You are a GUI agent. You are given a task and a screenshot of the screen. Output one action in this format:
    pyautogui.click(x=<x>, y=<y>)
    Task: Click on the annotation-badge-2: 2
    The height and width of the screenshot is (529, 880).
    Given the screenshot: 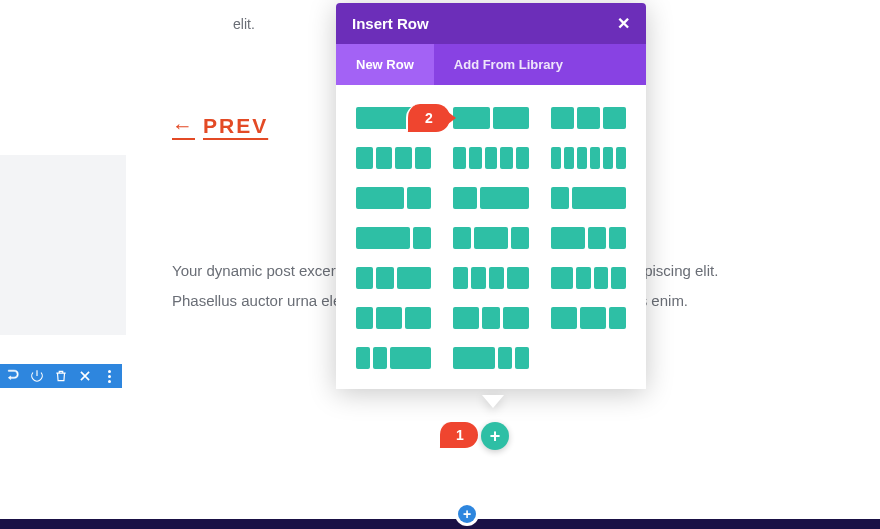 What is the action you would take?
    pyautogui.click(x=428, y=118)
    